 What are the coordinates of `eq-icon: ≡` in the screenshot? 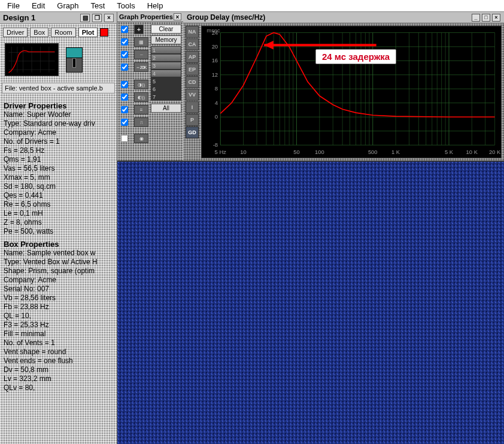 It's located at (141, 110).